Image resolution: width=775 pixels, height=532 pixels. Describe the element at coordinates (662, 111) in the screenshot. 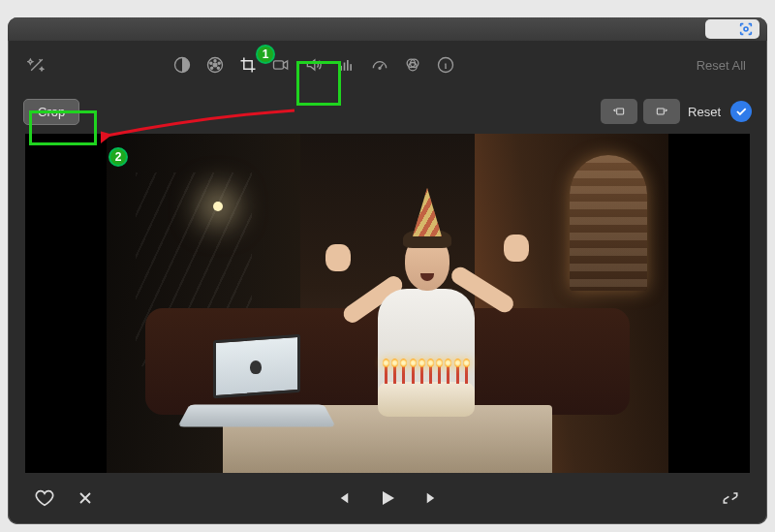

I see `rotate-cw-icon` at that location.